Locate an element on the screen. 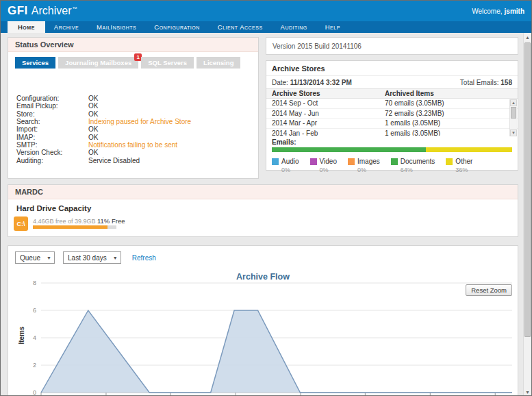 Image resolution: width=532 pixels, height=396 pixels. nav-item-configuration: Configuration is located at coordinates (177, 27).